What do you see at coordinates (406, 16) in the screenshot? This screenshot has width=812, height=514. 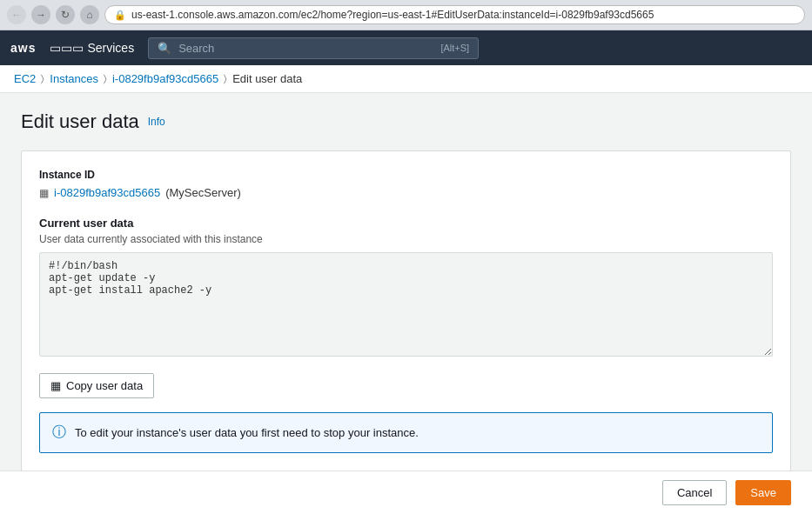 I see `browser-chrome: ← → ↻ ⌂ 🔒 us-east-1.console.aws.amazon.c…` at bounding box center [406, 16].